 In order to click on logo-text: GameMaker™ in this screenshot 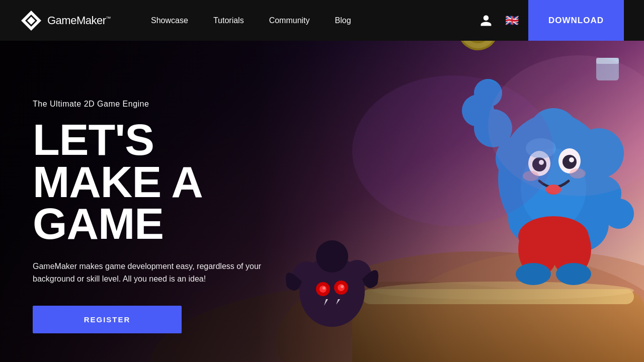, I will do `click(79, 21)`.